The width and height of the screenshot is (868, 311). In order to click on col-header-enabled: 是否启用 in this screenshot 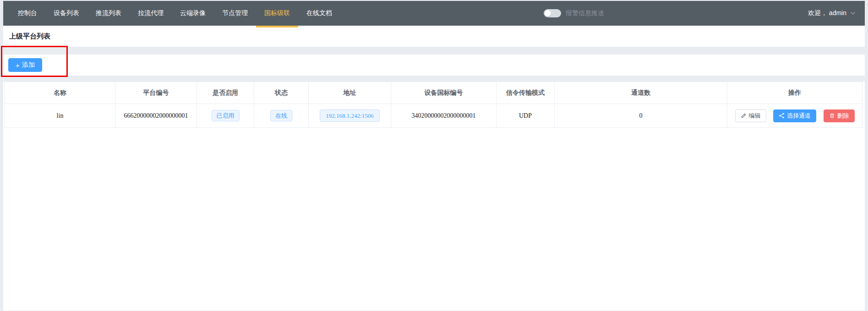, I will do `click(225, 93)`.